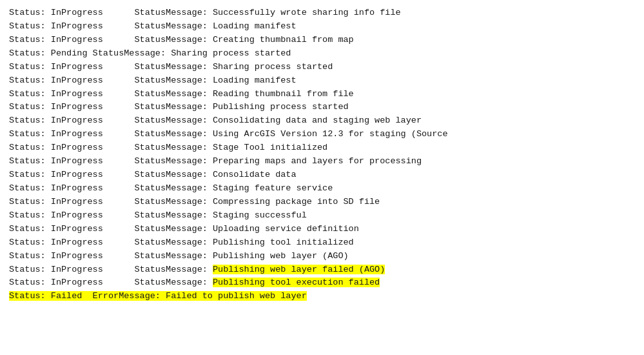 The image size is (644, 355). I want to click on log-line: Status: InProgress StatusMessage: Sharin…, so click(322, 67).